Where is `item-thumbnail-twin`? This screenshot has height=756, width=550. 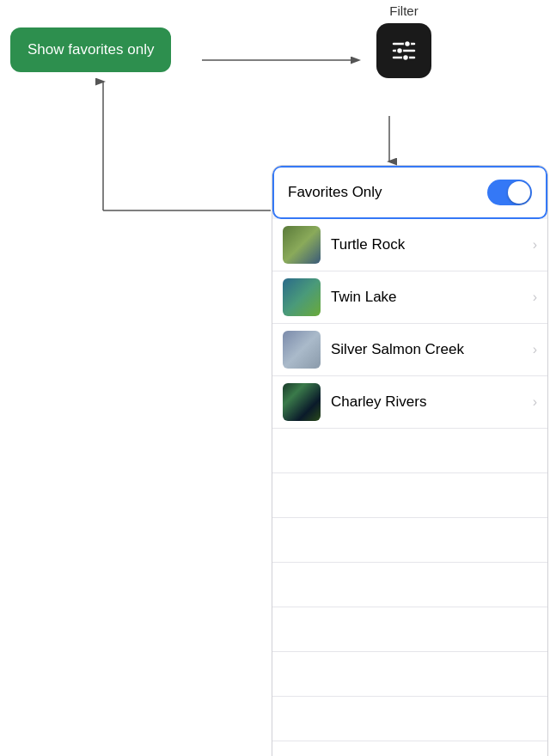
item-thumbnail-twin is located at coordinates (302, 297).